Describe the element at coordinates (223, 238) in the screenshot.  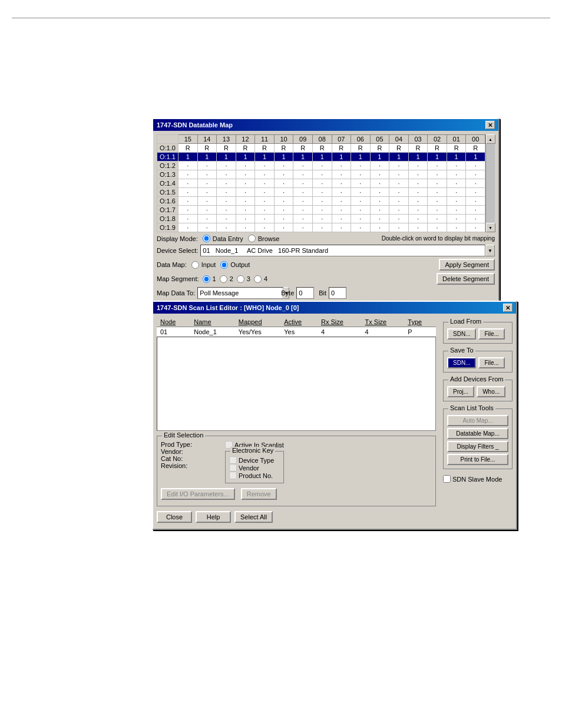
I see `display-mode-data-entry-radio: Data Entry` at that location.